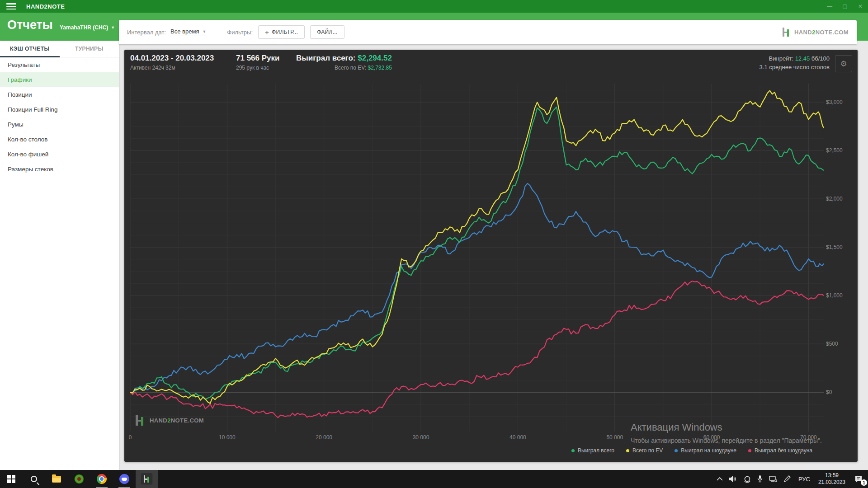 This screenshot has height=488, width=868. Describe the element at coordinates (593, 450) in the screenshot. I see `legend-item: Выиграл всего` at that location.